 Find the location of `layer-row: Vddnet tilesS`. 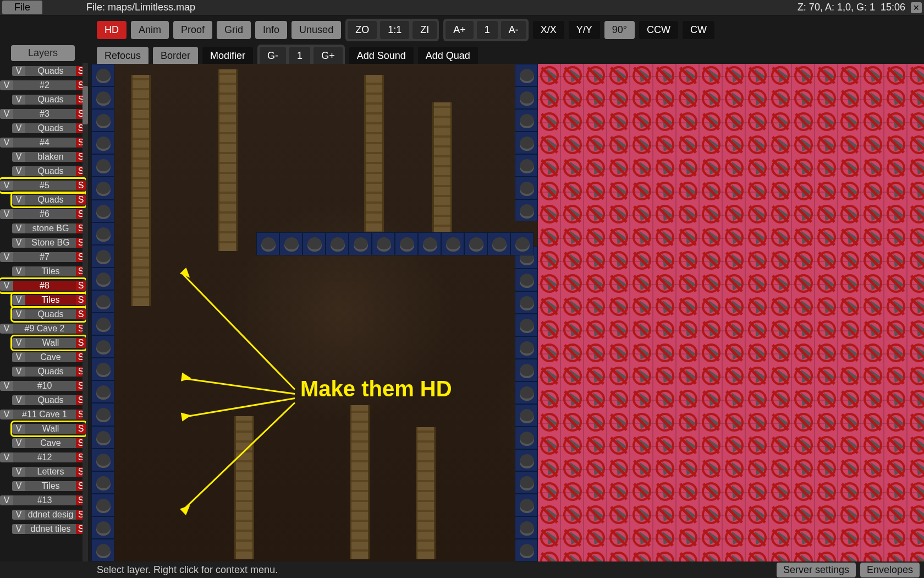

layer-row: Vddnet tilesS is located at coordinates (49, 529).